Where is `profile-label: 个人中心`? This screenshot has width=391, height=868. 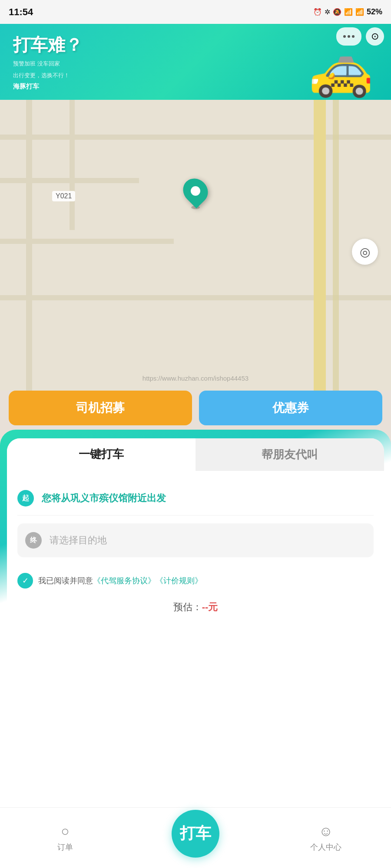
profile-label: 个人中心 is located at coordinates (326, 847).